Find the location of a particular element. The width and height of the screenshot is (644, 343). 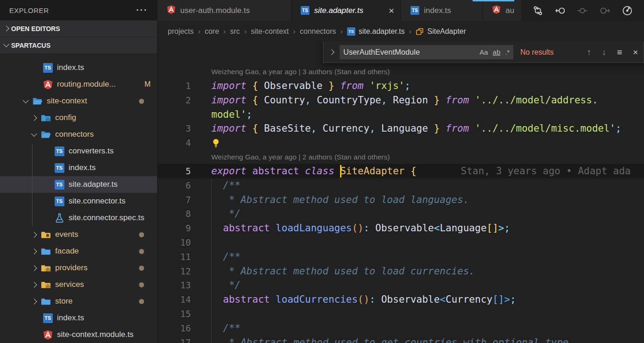

section-header-open-editors: OPEN EDITORS is located at coordinates (79, 29).